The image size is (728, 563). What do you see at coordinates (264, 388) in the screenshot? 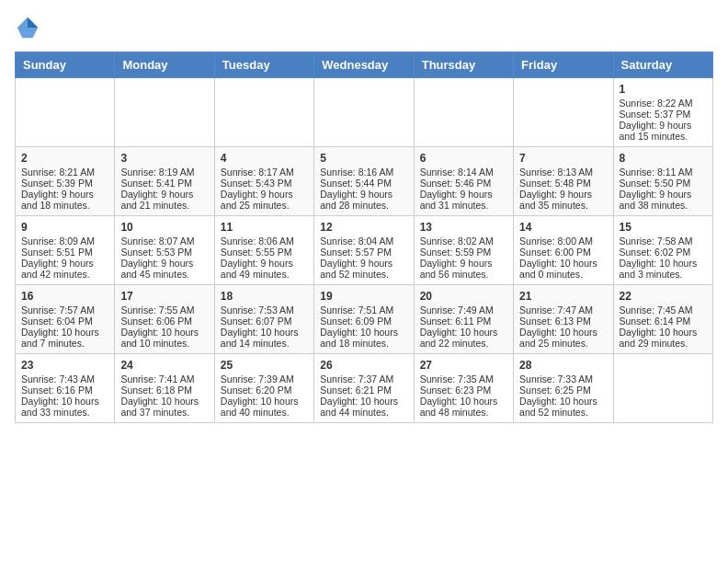
I see `calendar-cell: 25Sunrise: 7:39 AMSunset: 6:20 PMDayligh…` at bounding box center [264, 388].